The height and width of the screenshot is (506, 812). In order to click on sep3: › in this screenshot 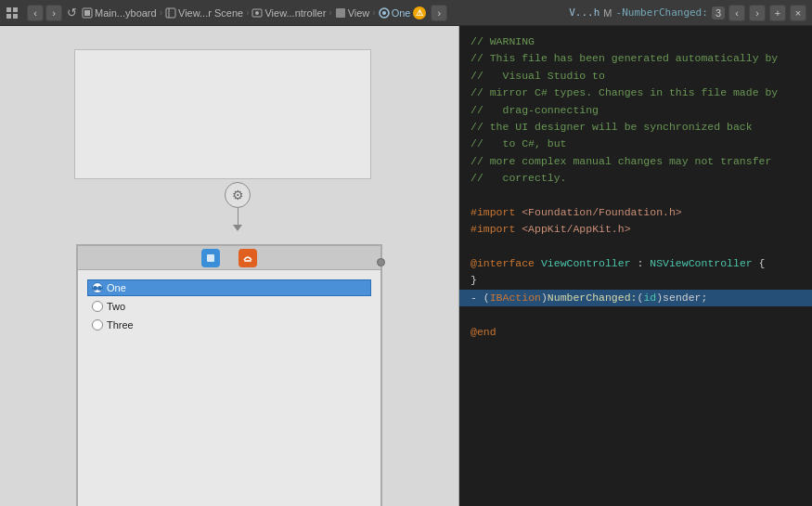, I will do `click(330, 13)`.